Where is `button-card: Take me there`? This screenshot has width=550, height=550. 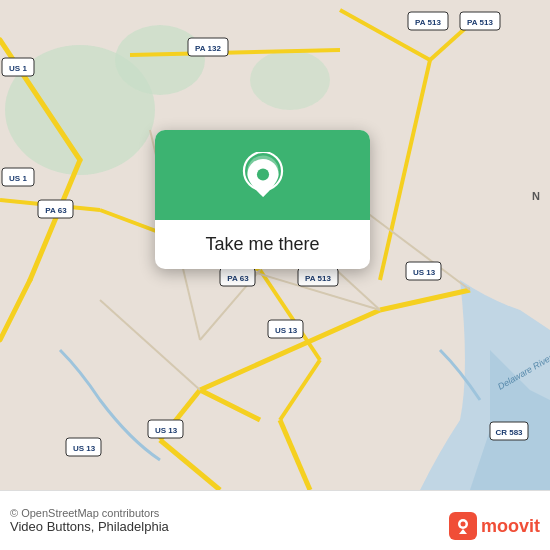 button-card: Take me there is located at coordinates (262, 200).